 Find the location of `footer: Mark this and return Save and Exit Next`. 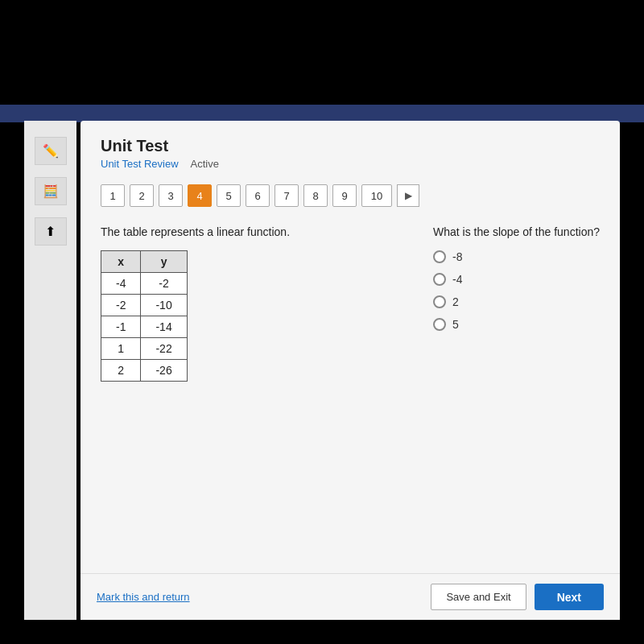

footer: Mark this and return Save and Exit Next is located at coordinates (350, 597).